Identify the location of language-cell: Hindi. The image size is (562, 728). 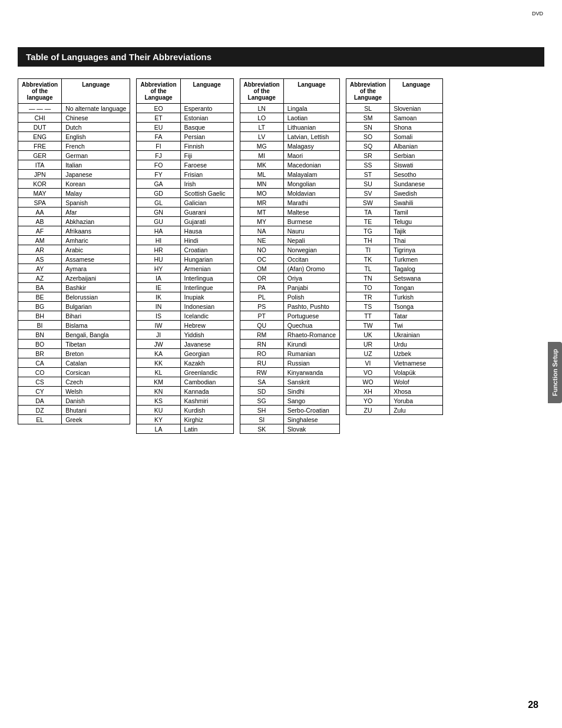
(207, 241).